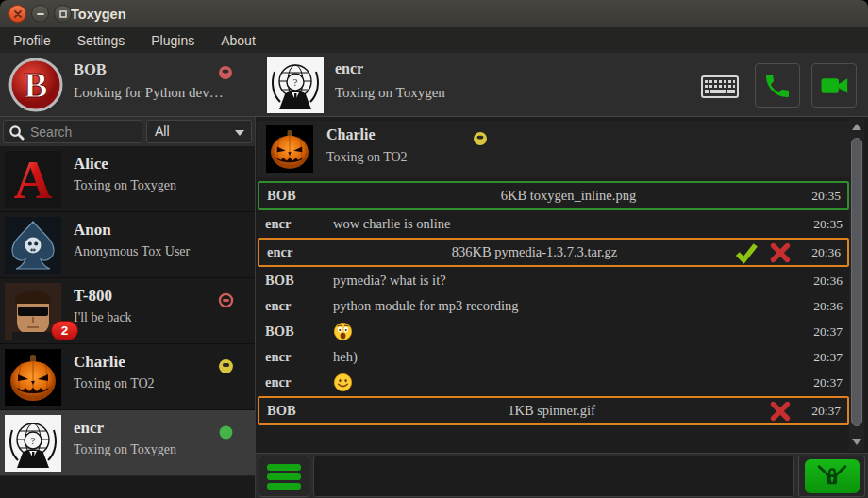 Image resolution: width=868 pixels, height=498 pixels. What do you see at coordinates (746, 253) in the screenshot?
I see `accept-file-button` at bounding box center [746, 253].